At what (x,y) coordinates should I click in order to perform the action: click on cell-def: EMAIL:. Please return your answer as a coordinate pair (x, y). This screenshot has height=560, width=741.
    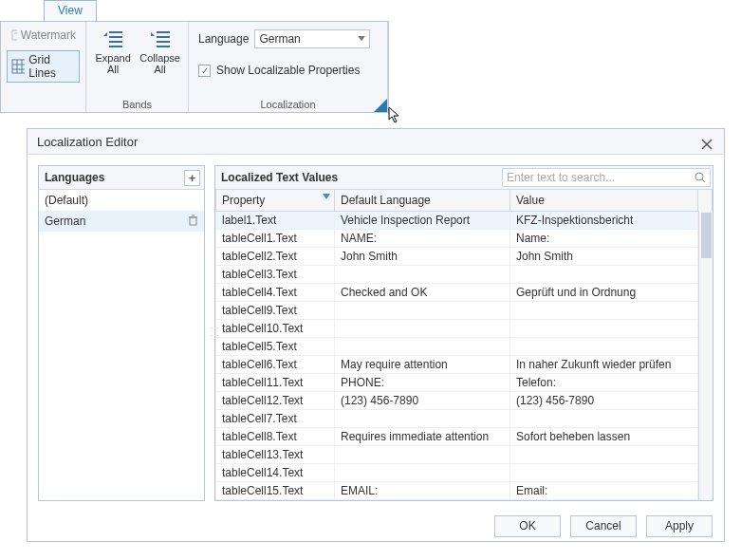
    Looking at the image, I should click on (423, 490).